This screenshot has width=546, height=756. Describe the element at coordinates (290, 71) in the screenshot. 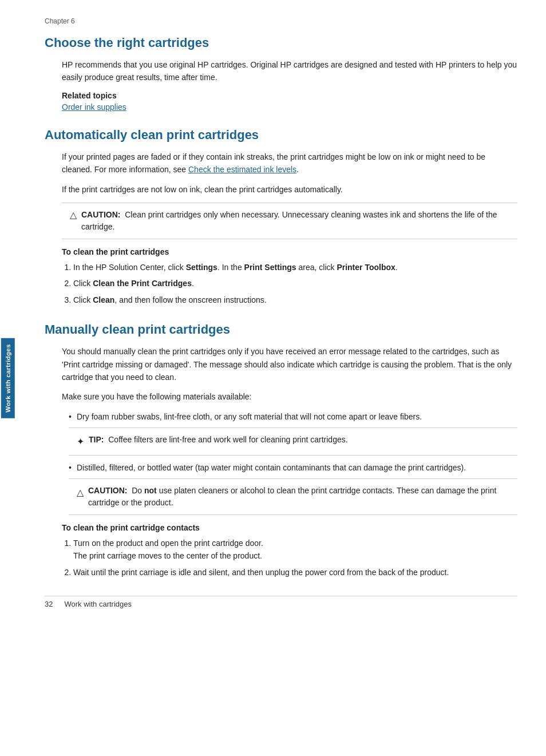

I see `choose-para-1: HP recommends that you use original HP c…` at that location.